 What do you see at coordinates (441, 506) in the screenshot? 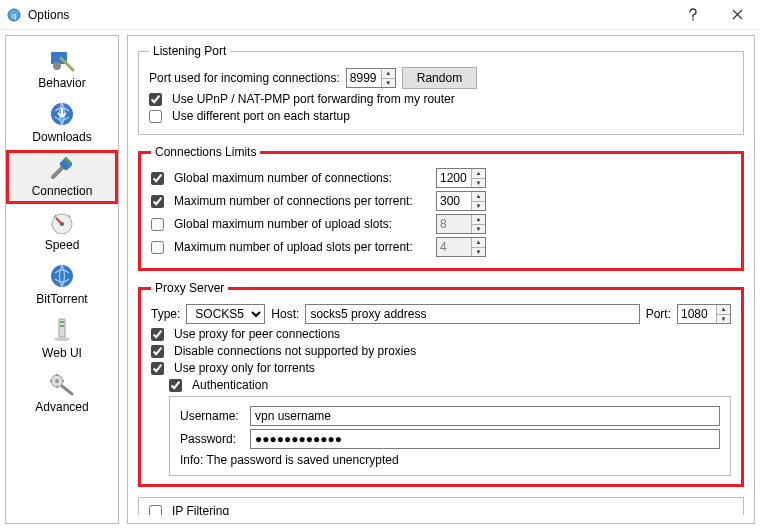
I see `ip-filtering-group: IP Filtering` at bounding box center [441, 506].